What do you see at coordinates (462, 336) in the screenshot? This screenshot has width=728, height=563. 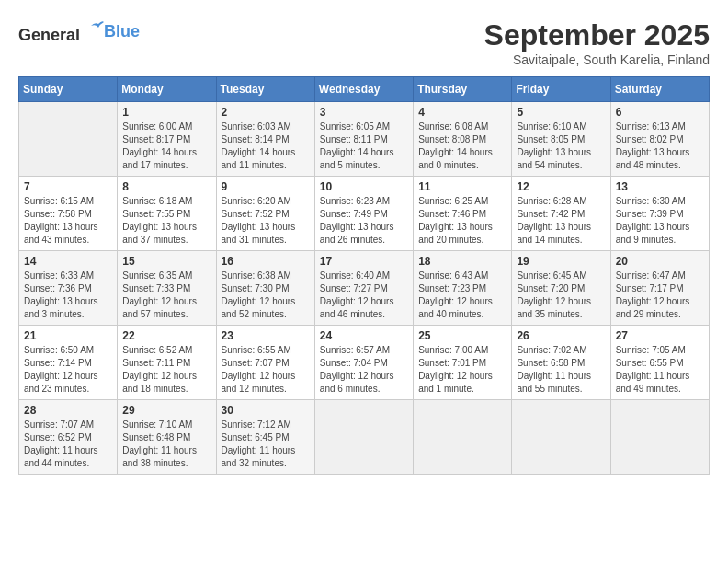 I see `day-number: 25` at bounding box center [462, 336].